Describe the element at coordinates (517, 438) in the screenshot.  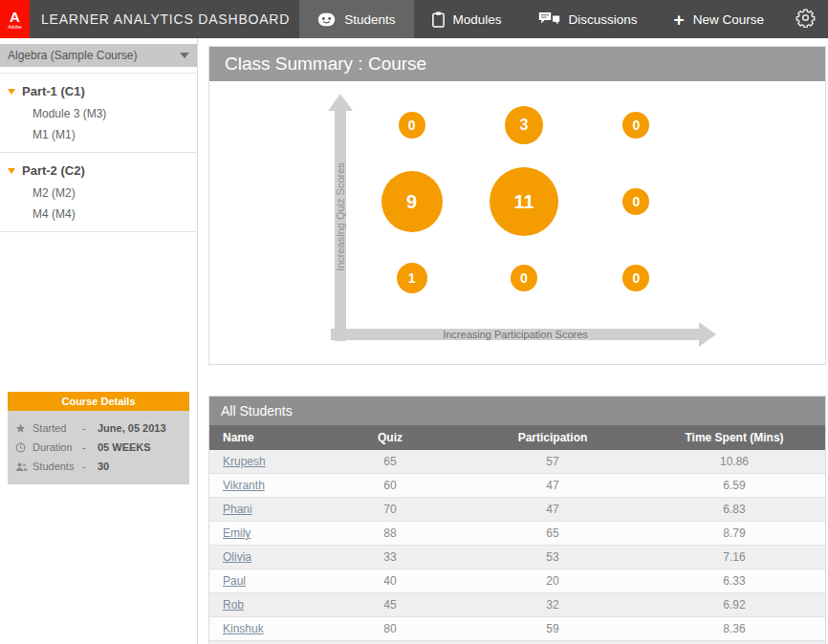
I see `header-row: NameQuizParticipationTime Spent (Mins)` at that location.